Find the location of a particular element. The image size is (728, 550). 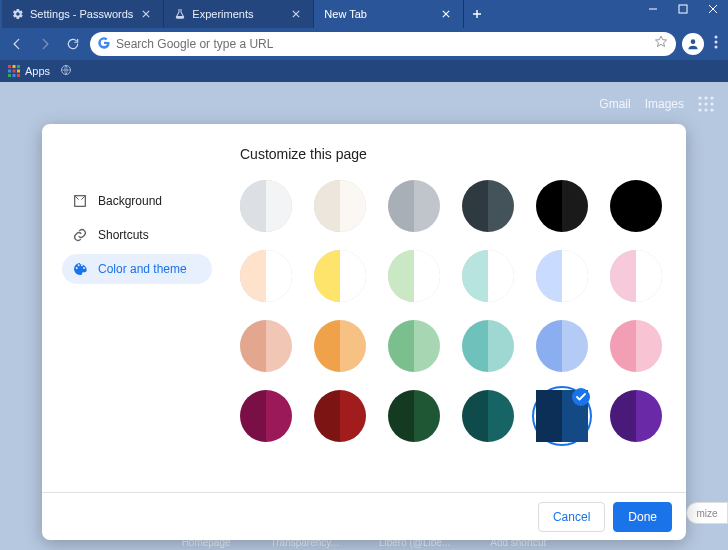

profile-avatar-button is located at coordinates (693, 44).